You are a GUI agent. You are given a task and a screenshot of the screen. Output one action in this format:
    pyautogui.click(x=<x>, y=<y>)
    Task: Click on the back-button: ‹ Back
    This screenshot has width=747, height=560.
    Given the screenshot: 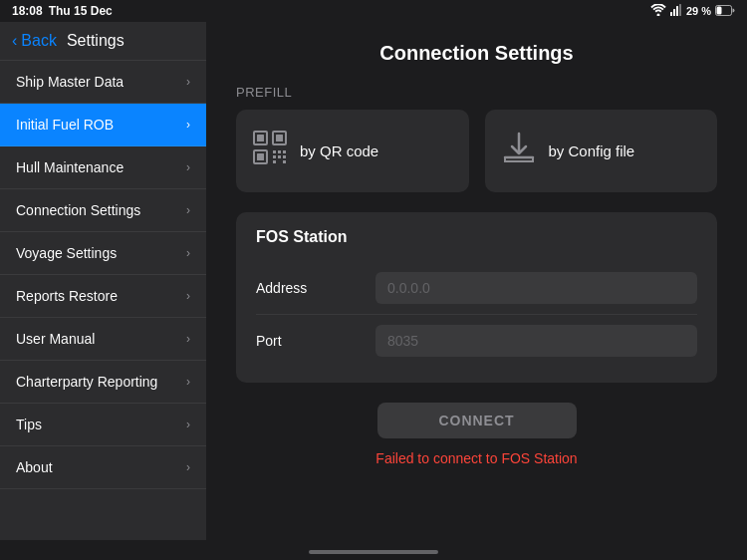 What is the action you would take?
    pyautogui.click(x=34, y=41)
    